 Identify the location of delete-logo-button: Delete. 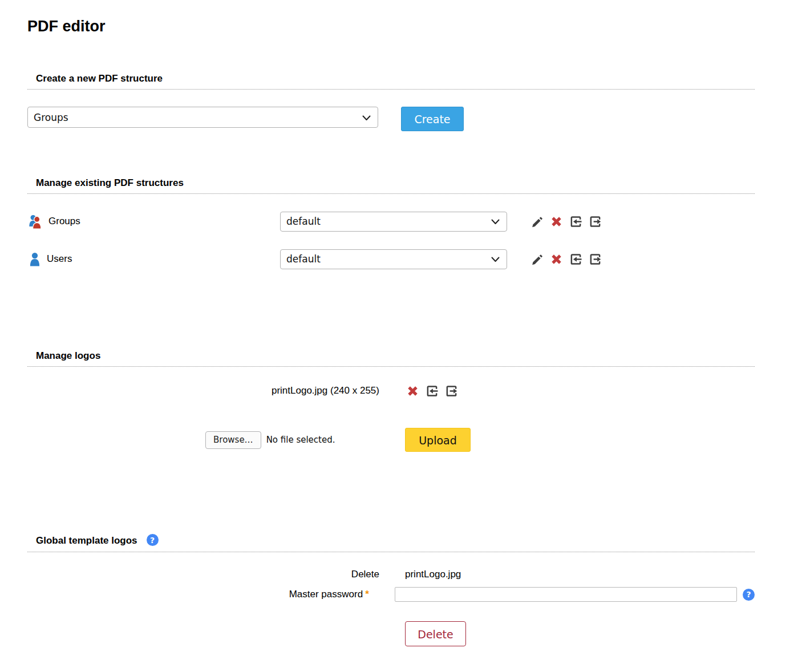
(436, 634).